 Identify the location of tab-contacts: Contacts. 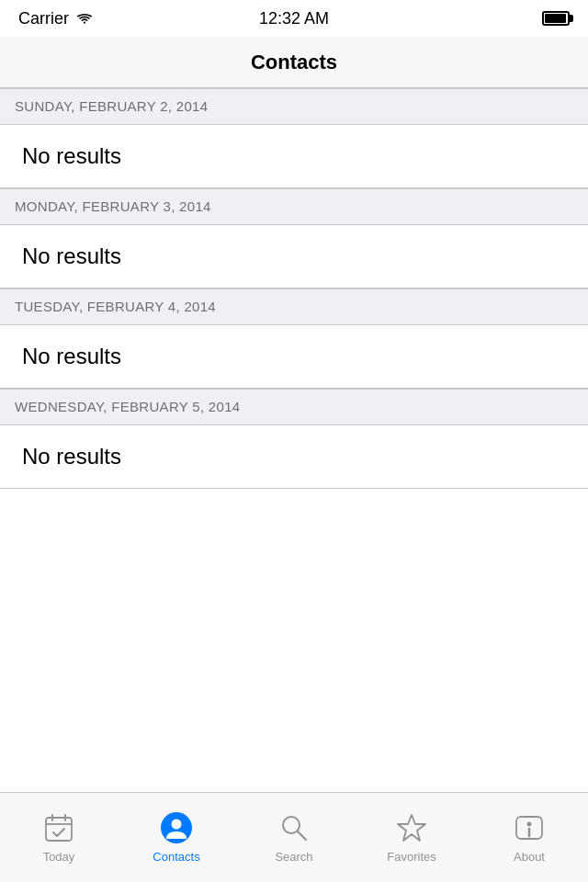
(176, 838).